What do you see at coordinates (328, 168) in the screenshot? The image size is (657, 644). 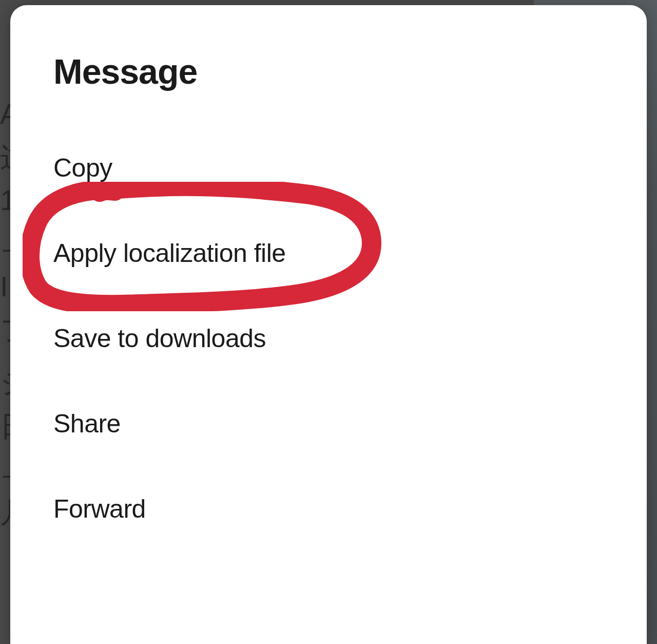 I see `menu-item-copy: Copy` at bounding box center [328, 168].